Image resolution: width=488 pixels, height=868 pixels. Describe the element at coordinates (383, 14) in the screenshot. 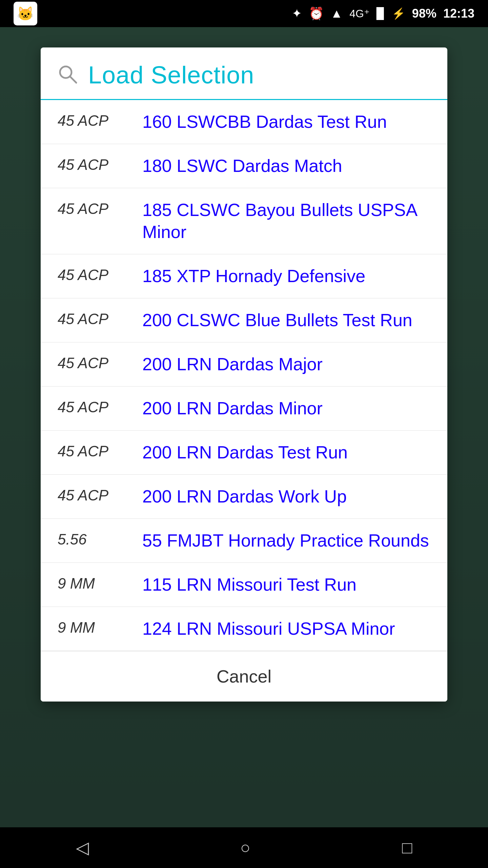

I see `status-bar-right: ✦ ⏰ ▲ 4G⁺ ▉ ⚡ 98% 12:13` at that location.